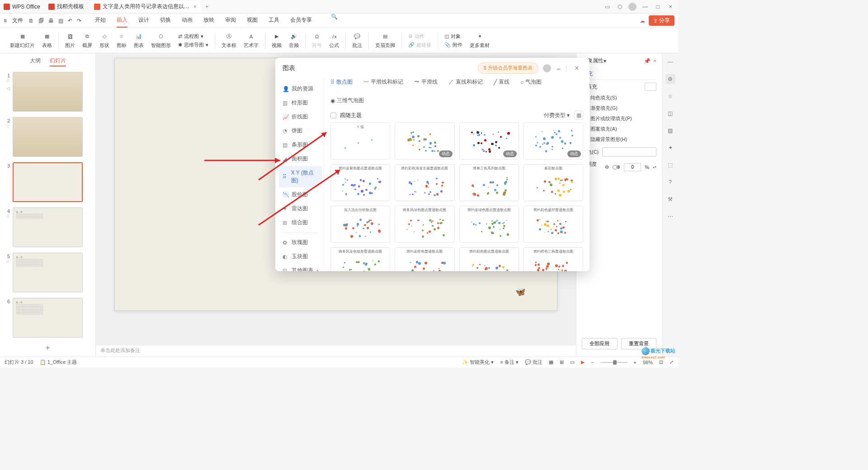 Image resolution: width=868 pixels, height=470 pixels. I want to click on audio-button: 🔊音频, so click(294, 41).